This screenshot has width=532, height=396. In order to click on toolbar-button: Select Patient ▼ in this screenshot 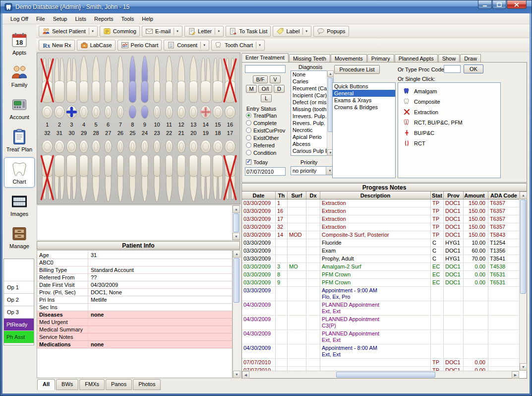, I will do `click(68, 31)`.